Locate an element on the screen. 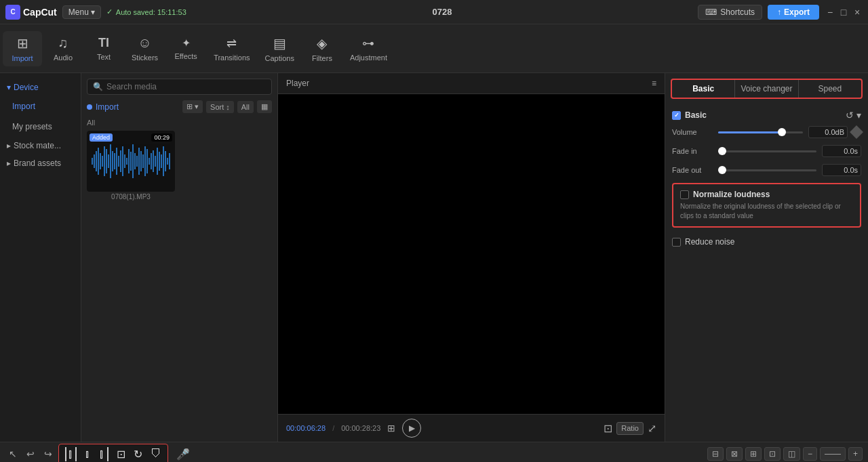  added-badge: Added is located at coordinates (101, 138).